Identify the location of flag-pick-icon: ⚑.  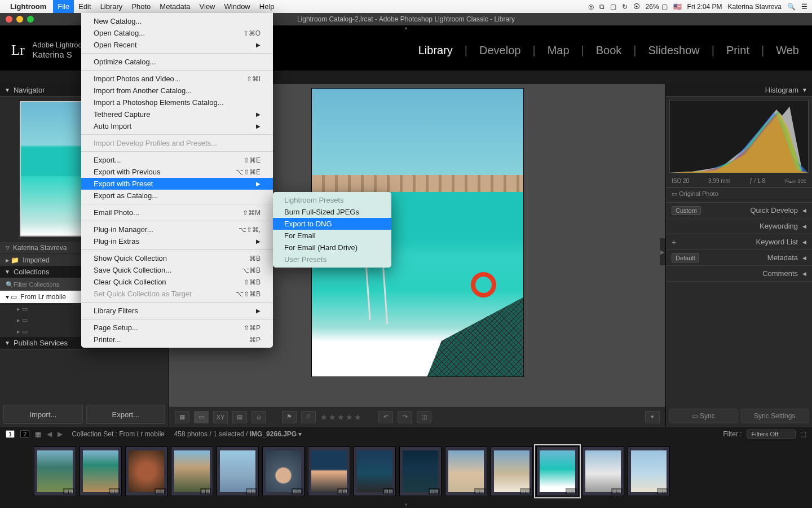
(289, 417).